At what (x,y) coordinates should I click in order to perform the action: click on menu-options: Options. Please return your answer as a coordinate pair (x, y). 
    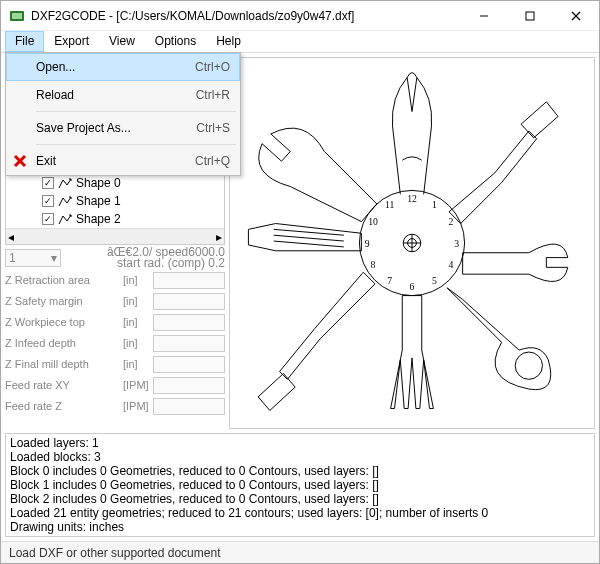
    Looking at the image, I should click on (176, 42).